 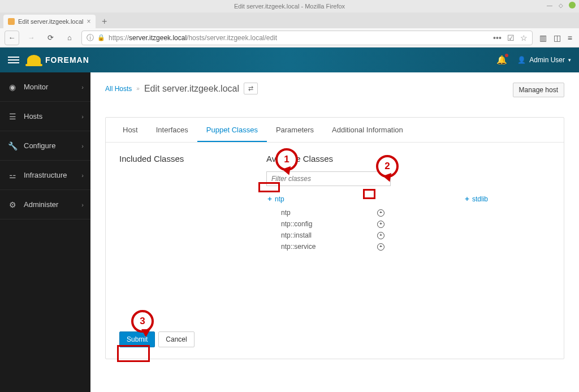 What do you see at coordinates (476, 199) in the screenshot?
I see `expand-stdlib-link: ＋ stdlib` at bounding box center [476, 199].